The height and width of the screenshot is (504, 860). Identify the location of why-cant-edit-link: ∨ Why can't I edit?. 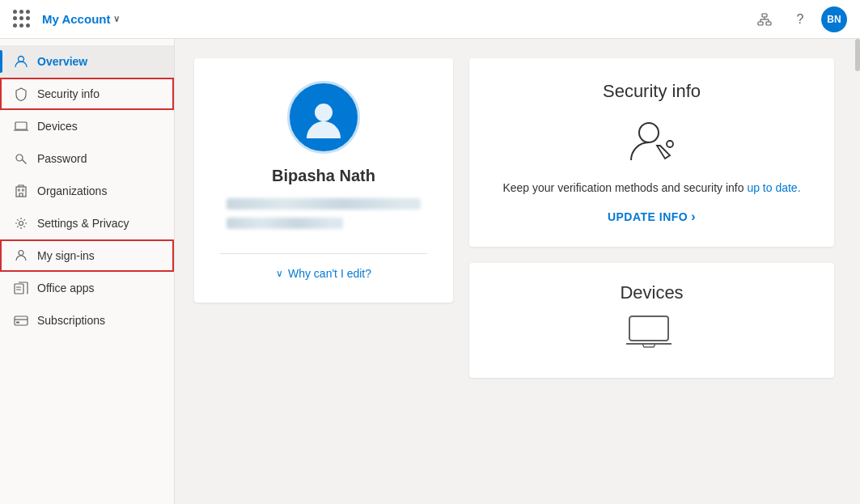
(324, 273).